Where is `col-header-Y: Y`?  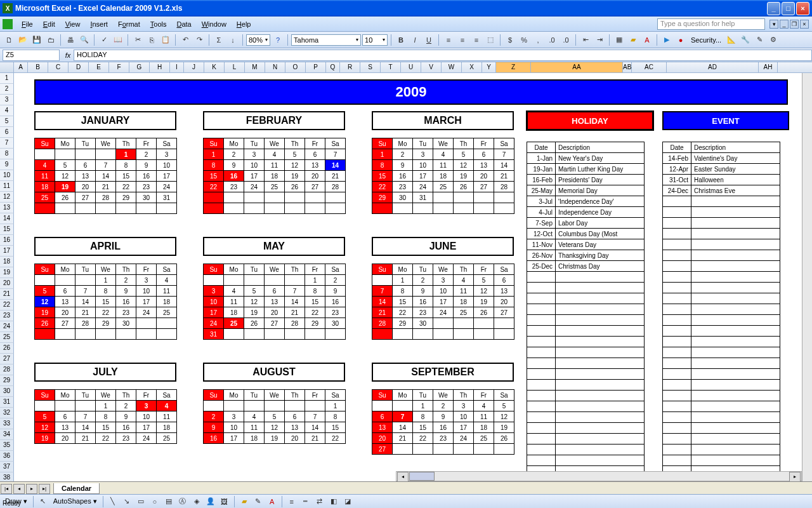 col-header-Y: Y is located at coordinates (489, 67).